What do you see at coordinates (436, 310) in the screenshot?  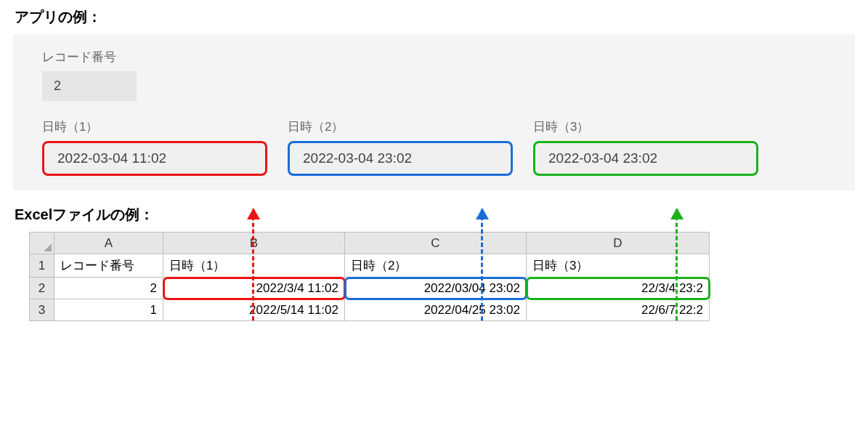 I see `cell-C3: 2022/04/25 23:02` at bounding box center [436, 310].